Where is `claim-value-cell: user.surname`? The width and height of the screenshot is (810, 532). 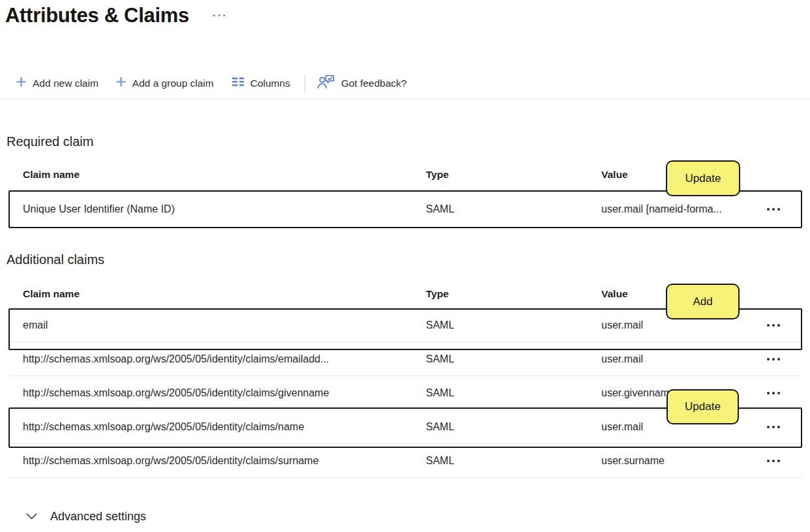
claim-value-cell: user.surname is located at coordinates (683, 461).